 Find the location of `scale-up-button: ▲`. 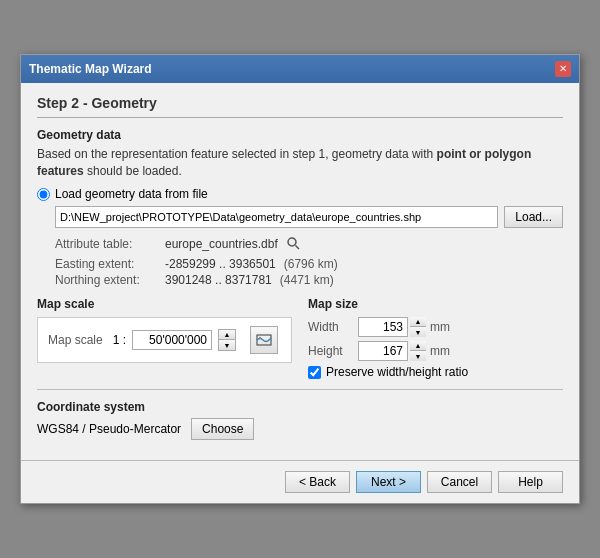

scale-up-button: ▲ is located at coordinates (227, 335).